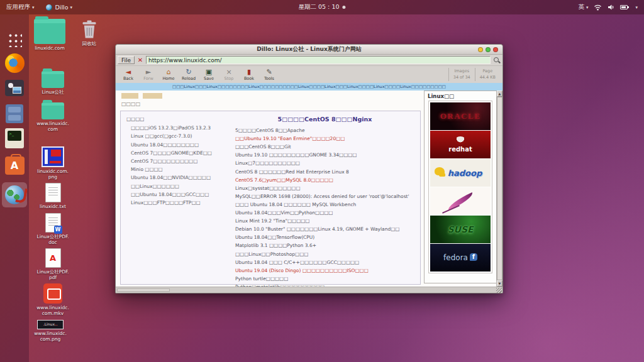  What do you see at coordinates (611, 8) in the screenshot?
I see `volume-icon` at bounding box center [611, 8].